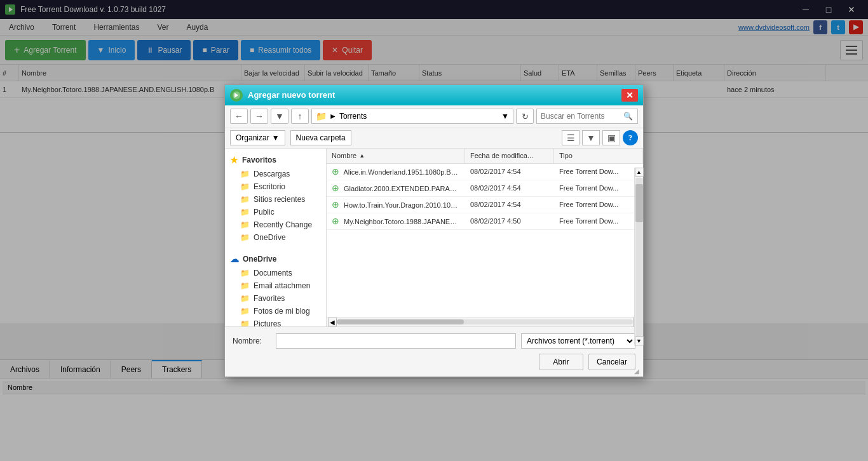 This screenshot has width=868, height=461. What do you see at coordinates (336, 221) in the screenshot?
I see `torrent-icon-neighbor: ⊕` at bounding box center [336, 221].